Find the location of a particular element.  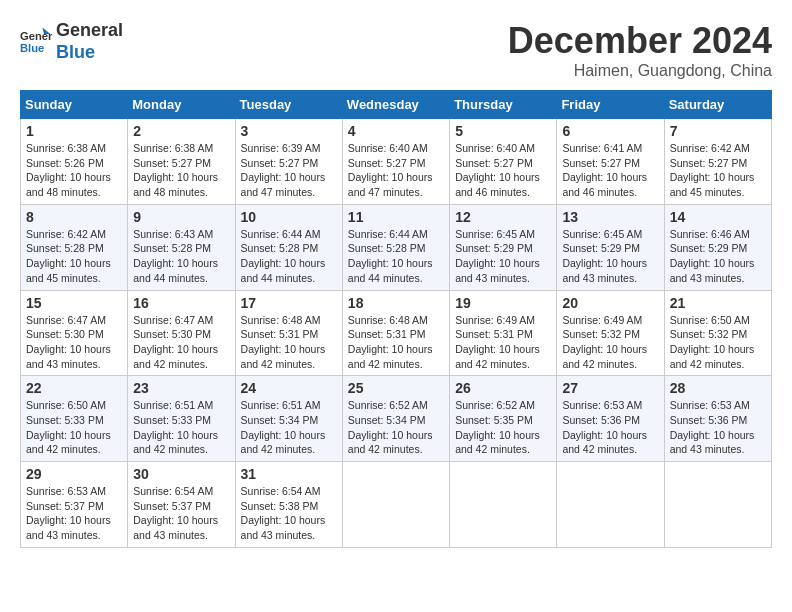

calendar-cell: 27Sunrise: 6:53 AMSunset: 5:36 PMDayligh… is located at coordinates (610, 419).